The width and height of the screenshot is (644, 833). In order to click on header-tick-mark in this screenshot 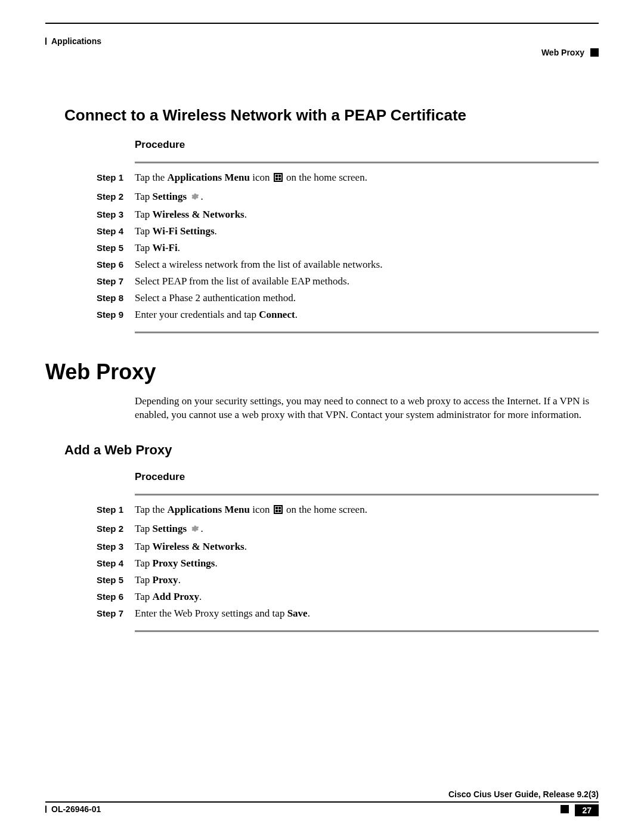, I will do `click(46, 41)`.